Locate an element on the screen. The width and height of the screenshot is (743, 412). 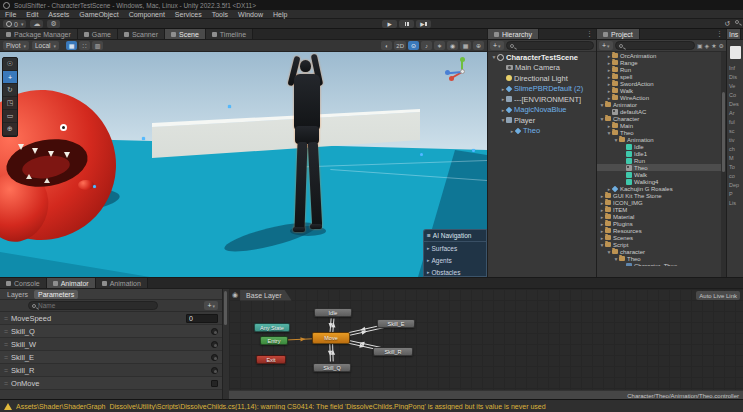
project-add-button: + is located at coordinates (606, 46).